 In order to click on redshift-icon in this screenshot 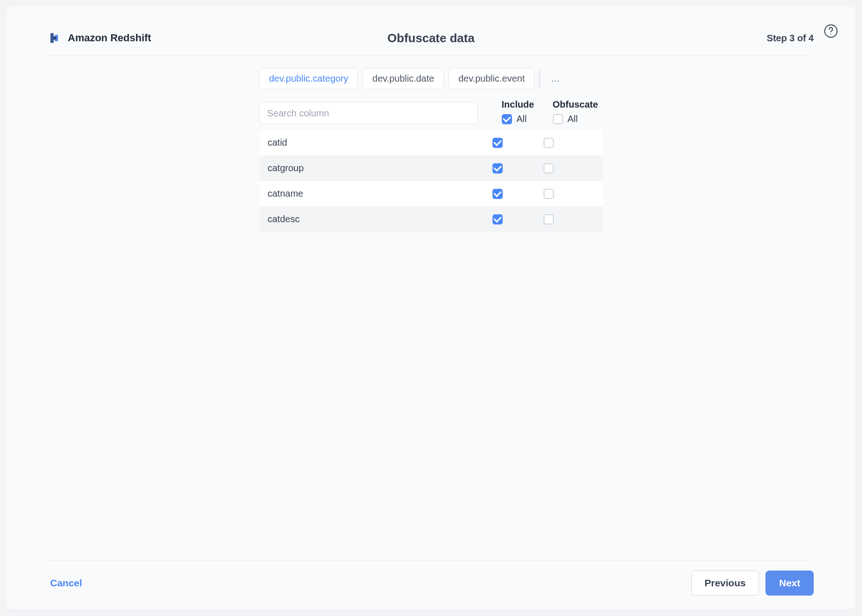, I will do `click(55, 38)`.